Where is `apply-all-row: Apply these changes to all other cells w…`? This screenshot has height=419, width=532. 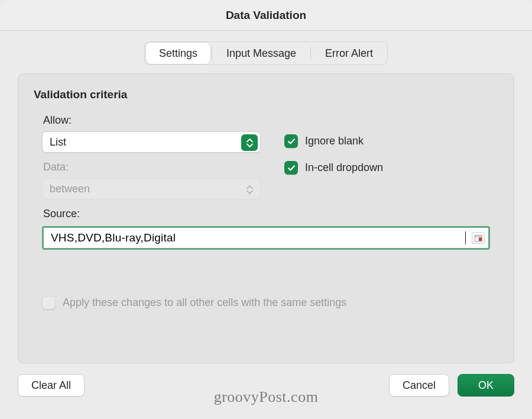
apply-all-row: Apply these changes to all other cells w… is located at coordinates (271, 303).